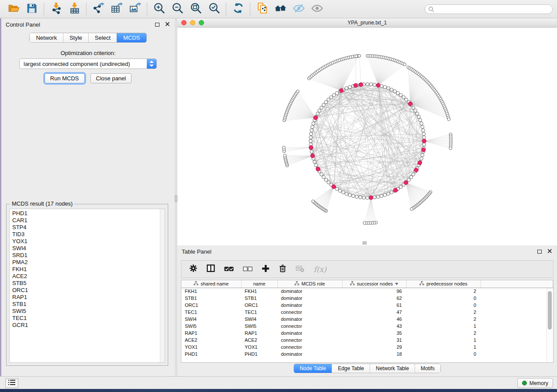 Image resolution: width=557 pixels, height=392 pixels. What do you see at coordinates (535, 383) in the screenshot?
I see `memory-button: Memory` at bounding box center [535, 383].